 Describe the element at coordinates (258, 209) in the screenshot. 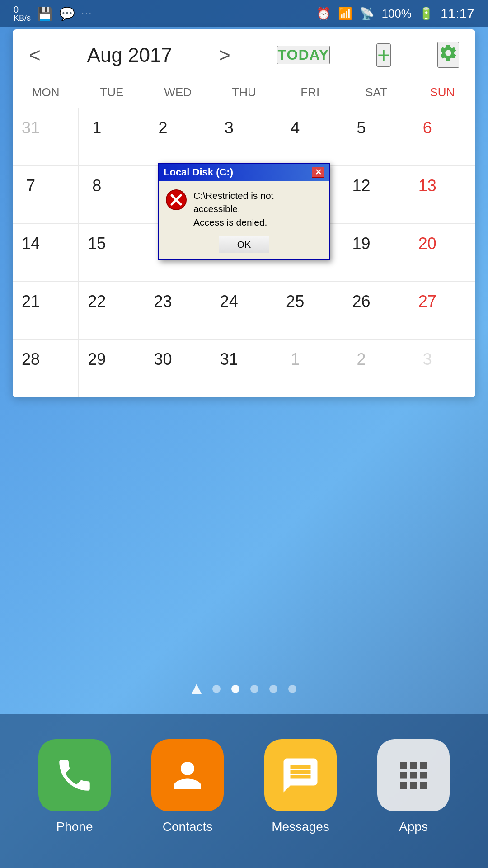

I see `dialog-message: C:\Restricted is not accessible.Access i…` at that location.